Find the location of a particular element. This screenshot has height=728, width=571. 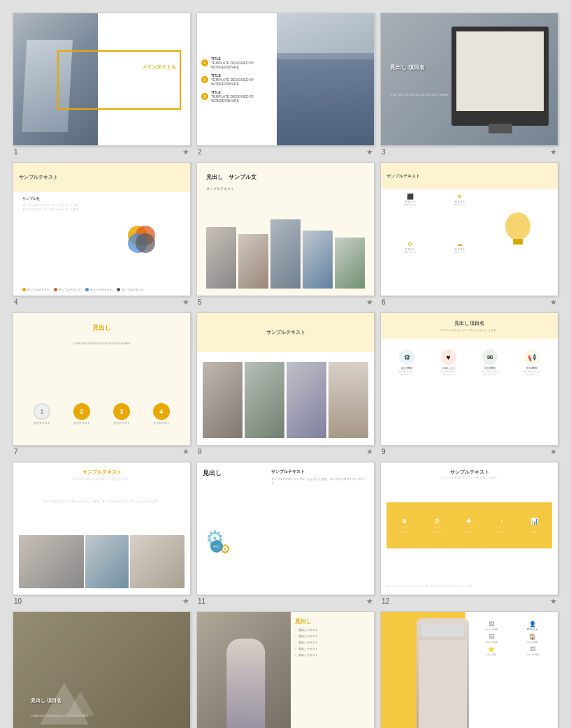

slide-number-10: 10 is located at coordinates (18, 601).